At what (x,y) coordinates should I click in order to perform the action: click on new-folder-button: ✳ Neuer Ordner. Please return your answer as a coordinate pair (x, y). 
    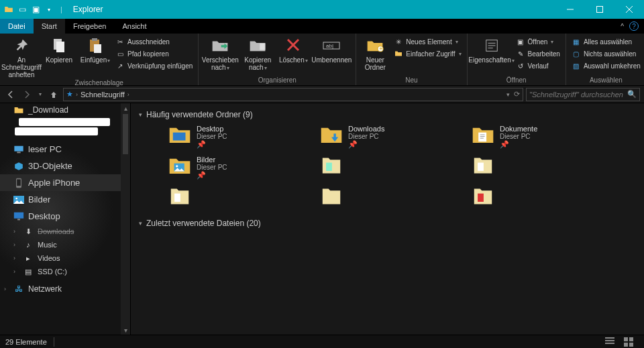
    Looking at the image, I should click on (375, 53).